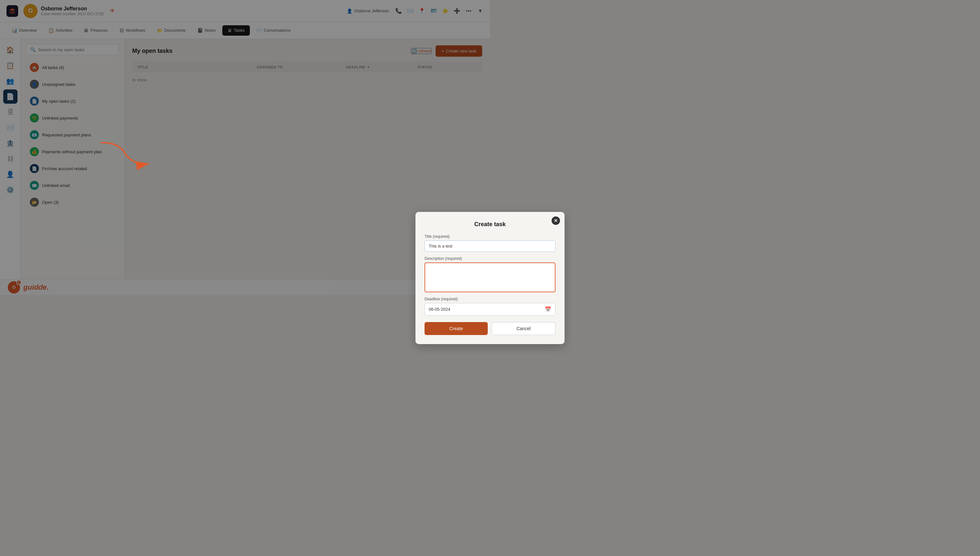  Describe the element at coordinates (458, 259) in the screenshot. I see `description-field-label: Description (required)` at that location.